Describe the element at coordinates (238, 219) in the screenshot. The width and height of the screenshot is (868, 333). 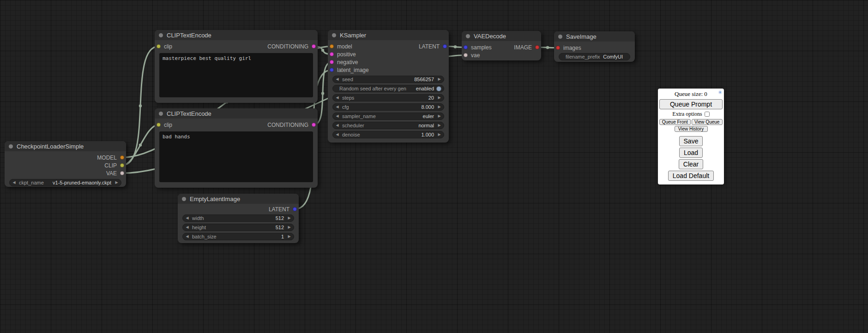
I see `node-empty-latent-image: EmptyLatentImage LATENT ◀ width 512 ▶ ◀ …` at that location.